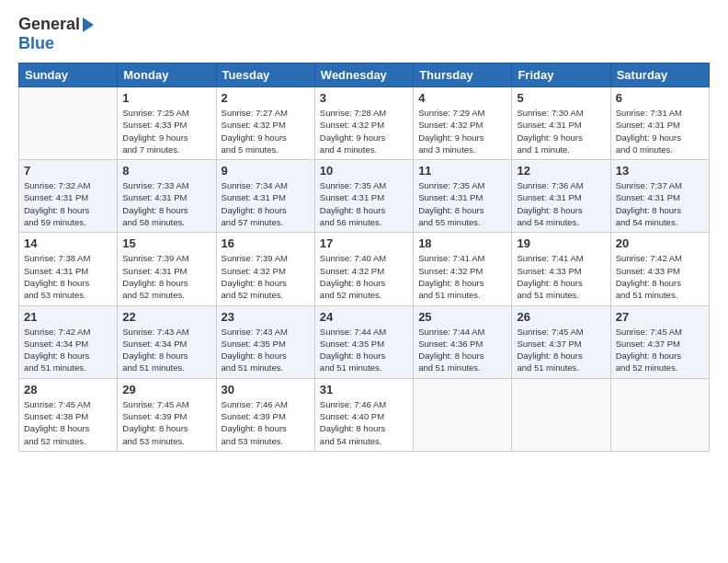 Image resolution: width=728 pixels, height=563 pixels. I want to click on logo-general: General, so click(50, 24).